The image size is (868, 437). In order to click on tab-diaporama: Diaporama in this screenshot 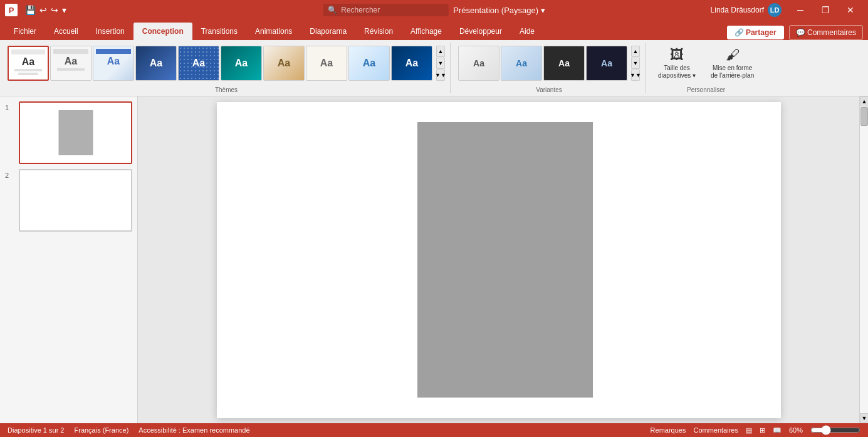, I will do `click(328, 31)`.